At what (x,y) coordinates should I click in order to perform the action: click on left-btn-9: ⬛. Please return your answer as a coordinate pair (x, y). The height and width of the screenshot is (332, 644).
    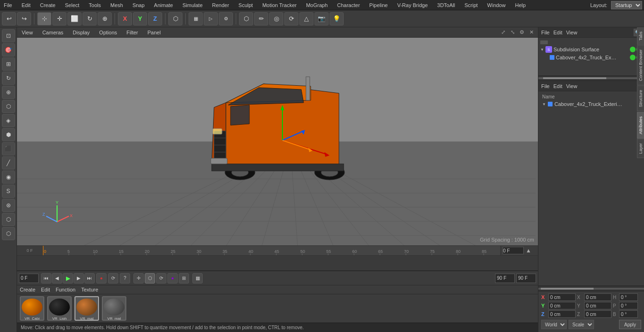
    Looking at the image, I should click on (8, 149).